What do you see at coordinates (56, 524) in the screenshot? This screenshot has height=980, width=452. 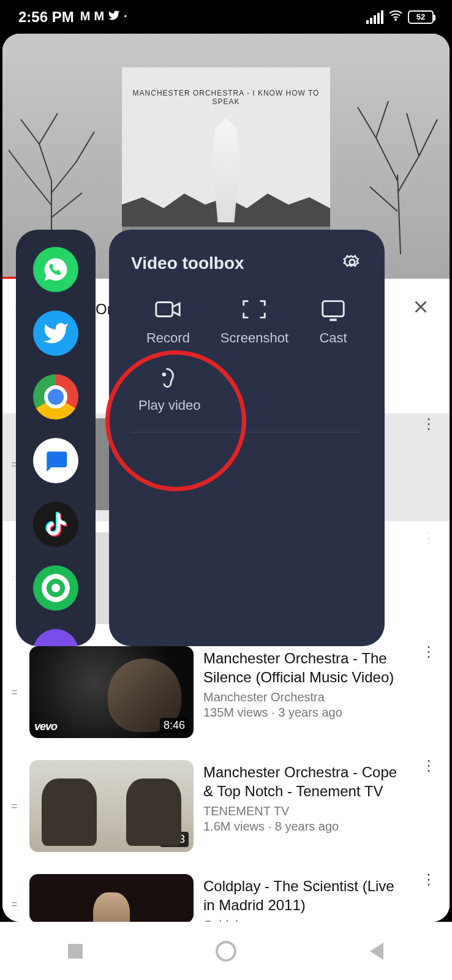 I see `tiktok-icon` at bounding box center [56, 524].